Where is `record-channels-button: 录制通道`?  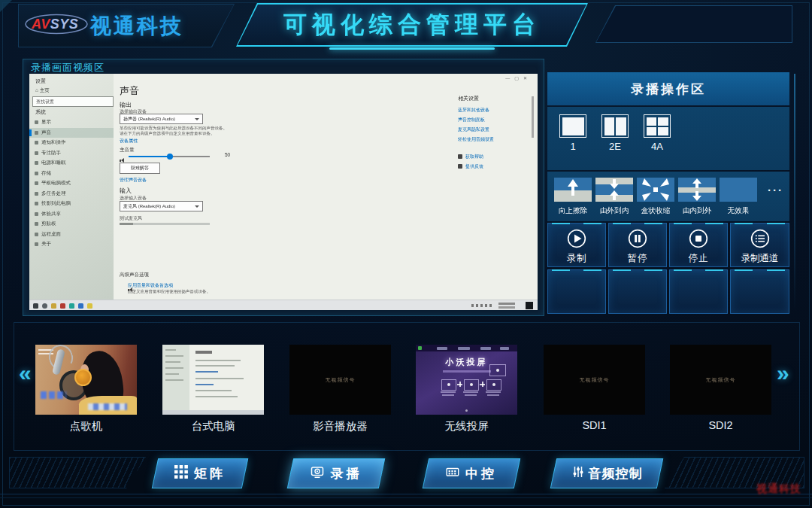 record-channels-button: 录制通道 is located at coordinates (759, 245).